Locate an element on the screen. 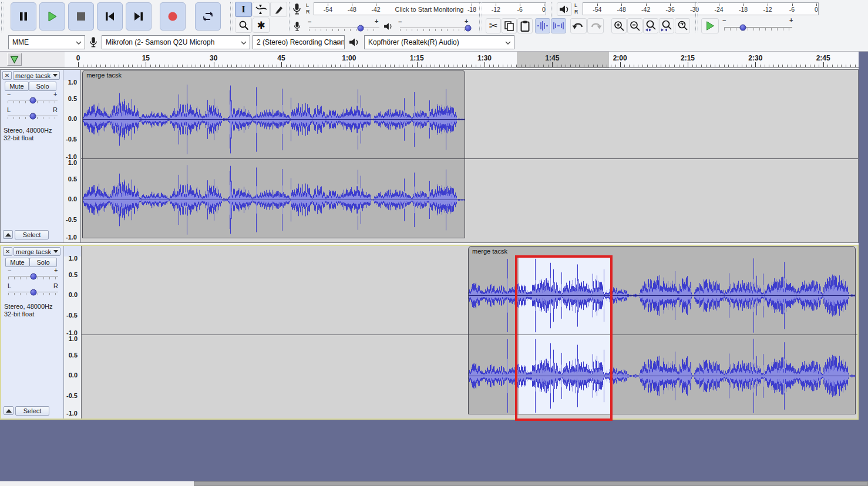  horizontal-scrollbar-thumb is located at coordinates (531, 484).